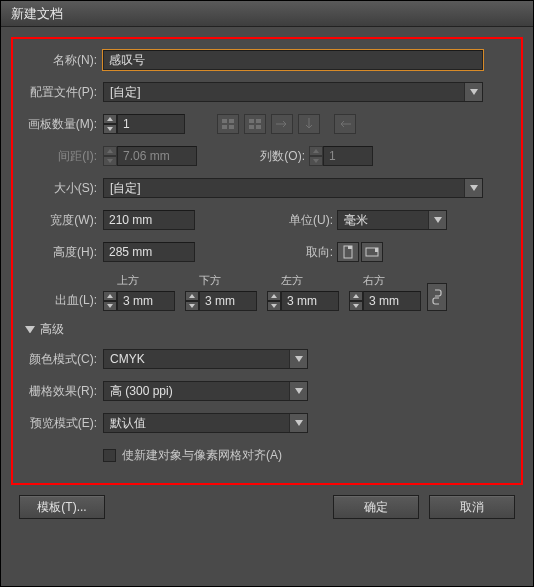 The image size is (534, 587). I want to click on artboards-spinner, so click(110, 124).